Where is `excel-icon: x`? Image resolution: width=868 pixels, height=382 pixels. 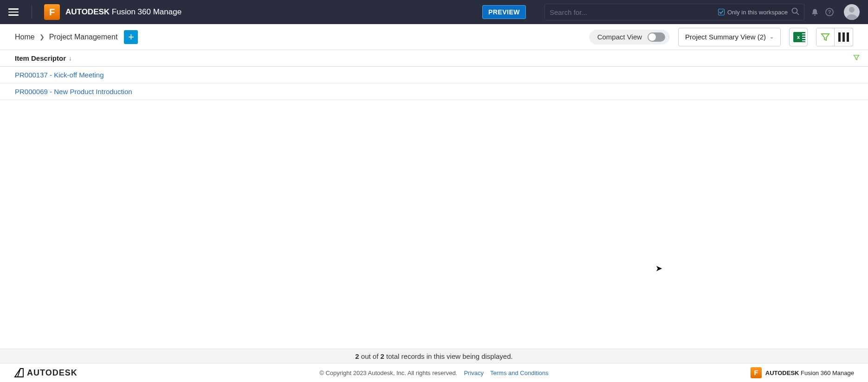 excel-icon: x is located at coordinates (798, 37).